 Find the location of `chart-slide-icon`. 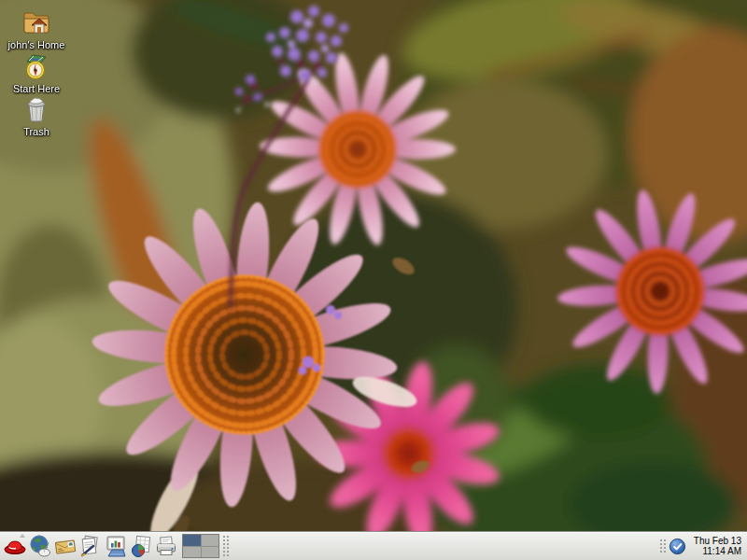

chart-slide-icon is located at coordinates (116, 546).